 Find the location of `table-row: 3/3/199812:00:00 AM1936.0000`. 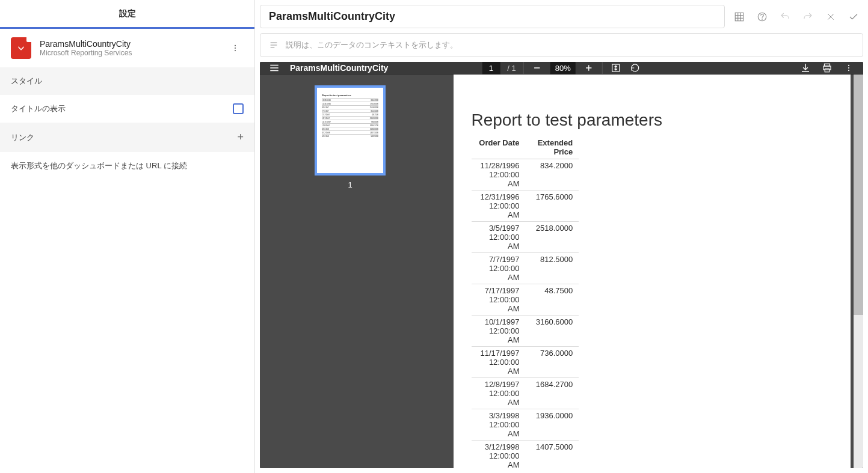

table-row: 3/3/199812:00:00 AM1936.0000 is located at coordinates (526, 425).